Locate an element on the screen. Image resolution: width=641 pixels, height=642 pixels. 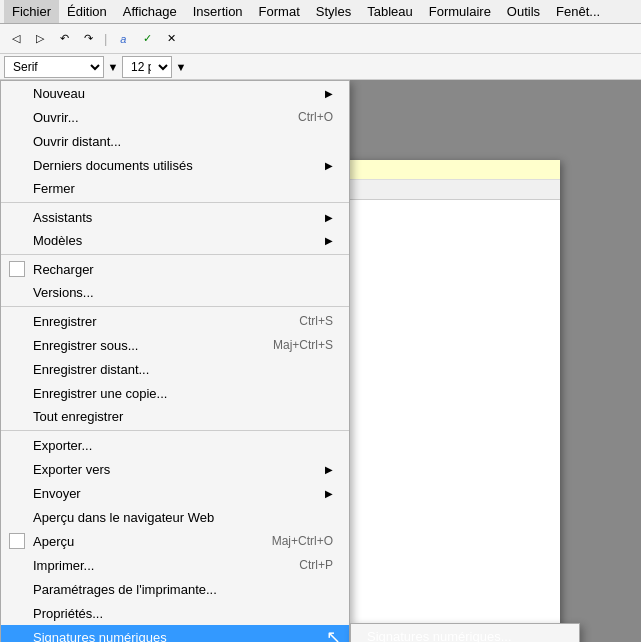
menu-item-exporter-label: Exporter... is located at coordinates (183, 446).